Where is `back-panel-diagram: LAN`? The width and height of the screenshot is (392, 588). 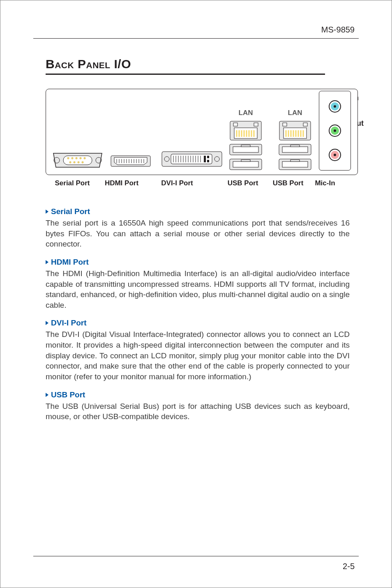 back-panel-diagram: LAN is located at coordinates (202, 132).